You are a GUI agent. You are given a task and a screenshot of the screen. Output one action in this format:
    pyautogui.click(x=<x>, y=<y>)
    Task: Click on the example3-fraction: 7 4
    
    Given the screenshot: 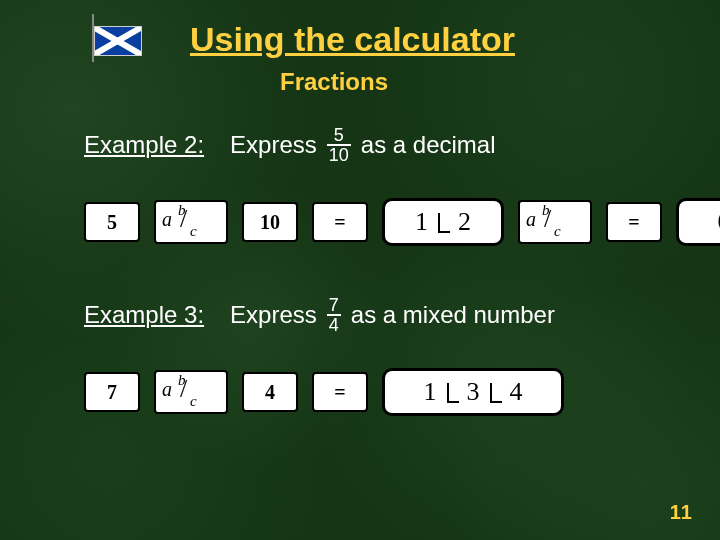 What is the action you would take?
    pyautogui.click(x=334, y=315)
    